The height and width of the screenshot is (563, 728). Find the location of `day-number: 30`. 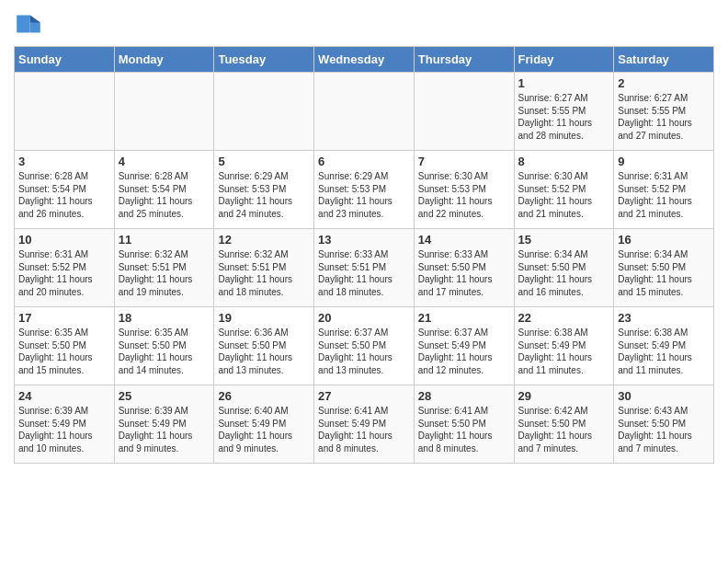

day-number: 30 is located at coordinates (664, 396).